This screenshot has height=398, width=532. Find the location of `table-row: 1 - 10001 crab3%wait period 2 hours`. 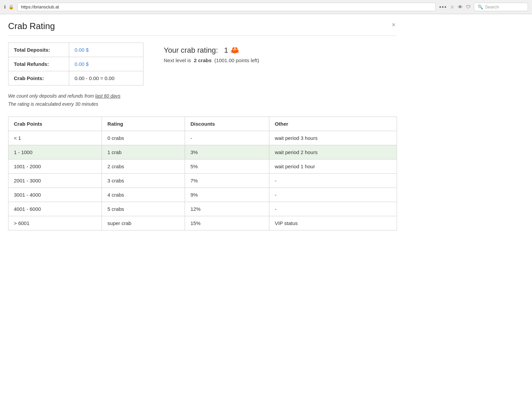

table-row: 1 - 10001 crab3%wait period 2 hours is located at coordinates (203, 152).